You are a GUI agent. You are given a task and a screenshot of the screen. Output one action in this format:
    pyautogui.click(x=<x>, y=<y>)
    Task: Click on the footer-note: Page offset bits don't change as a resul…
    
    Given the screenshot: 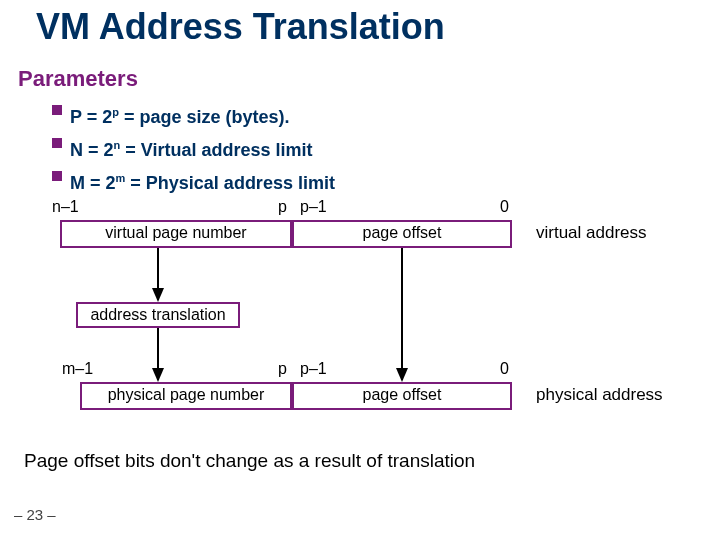 What is the action you would take?
    pyautogui.click(x=250, y=461)
    